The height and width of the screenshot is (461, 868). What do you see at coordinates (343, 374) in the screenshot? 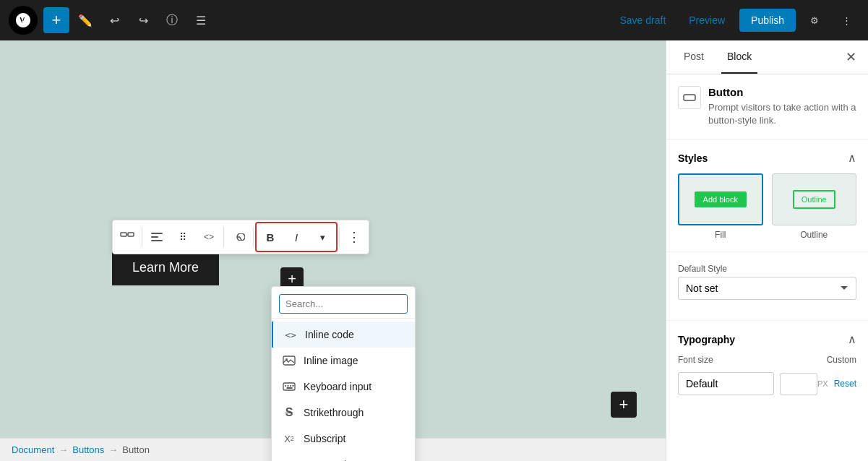
I see `dropdown-menu: <> Inline code Inline image Keyboard inp…` at bounding box center [343, 374].